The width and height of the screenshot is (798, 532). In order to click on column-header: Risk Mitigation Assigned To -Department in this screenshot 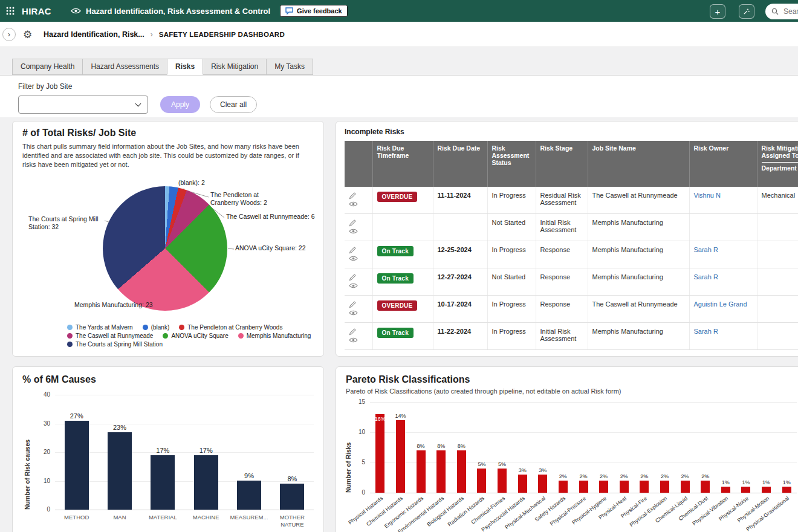, I will do `click(777, 164)`.